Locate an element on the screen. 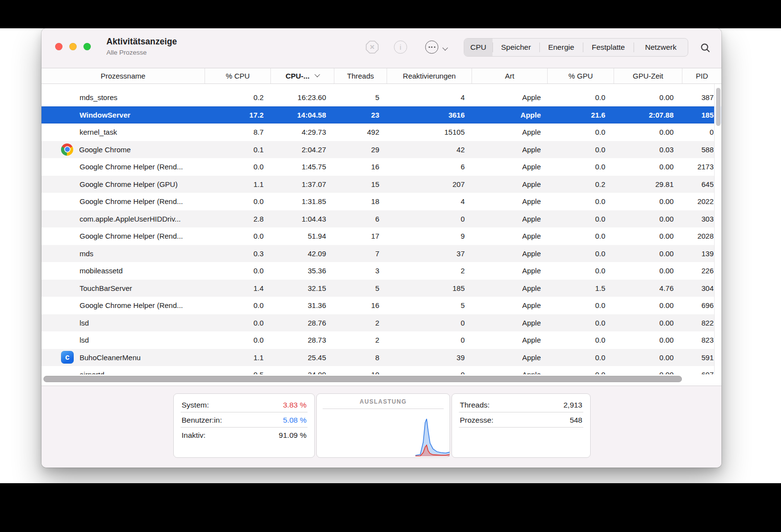 Image resolution: width=781 pixels, height=532 pixels. stat-value: 91.09 % is located at coordinates (293, 435).